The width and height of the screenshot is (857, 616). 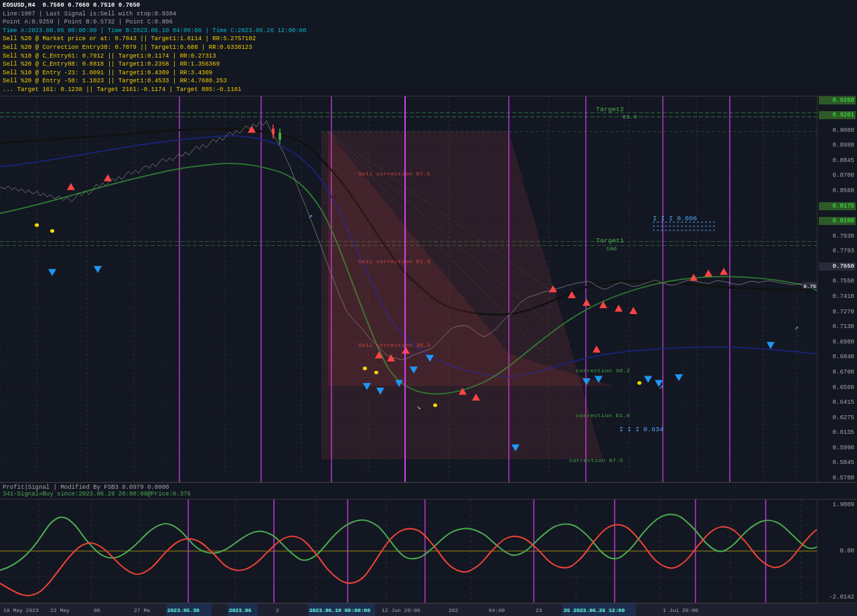 What do you see at coordinates (837, 463) in the screenshot?
I see `price-5845: 0.5845` at bounding box center [837, 463].